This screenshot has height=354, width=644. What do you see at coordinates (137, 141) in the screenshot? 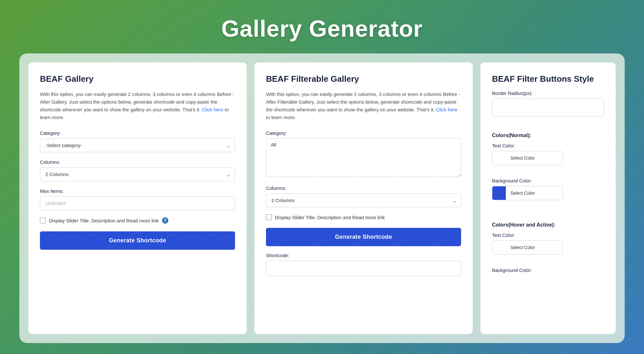
I see `gallery-category-group: Category: -Select category- ⌄` at bounding box center [137, 141].